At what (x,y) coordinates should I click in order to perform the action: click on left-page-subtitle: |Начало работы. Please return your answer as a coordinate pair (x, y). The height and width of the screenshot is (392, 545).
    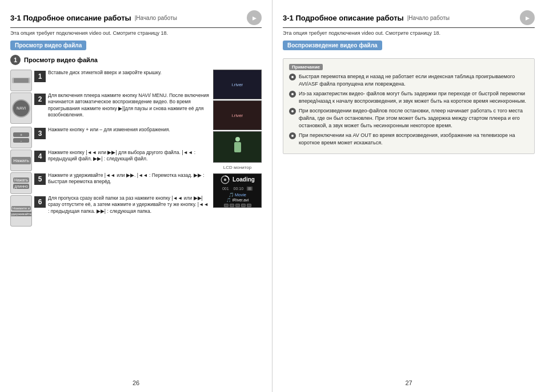
    Looking at the image, I should click on (156, 18).